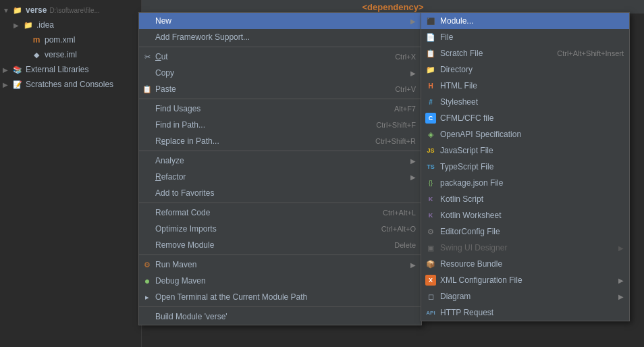 This screenshot has height=347, width=644. Describe the element at coordinates (621, 281) in the screenshot. I see `sub-menu-arrow-xml: ▶` at that location.